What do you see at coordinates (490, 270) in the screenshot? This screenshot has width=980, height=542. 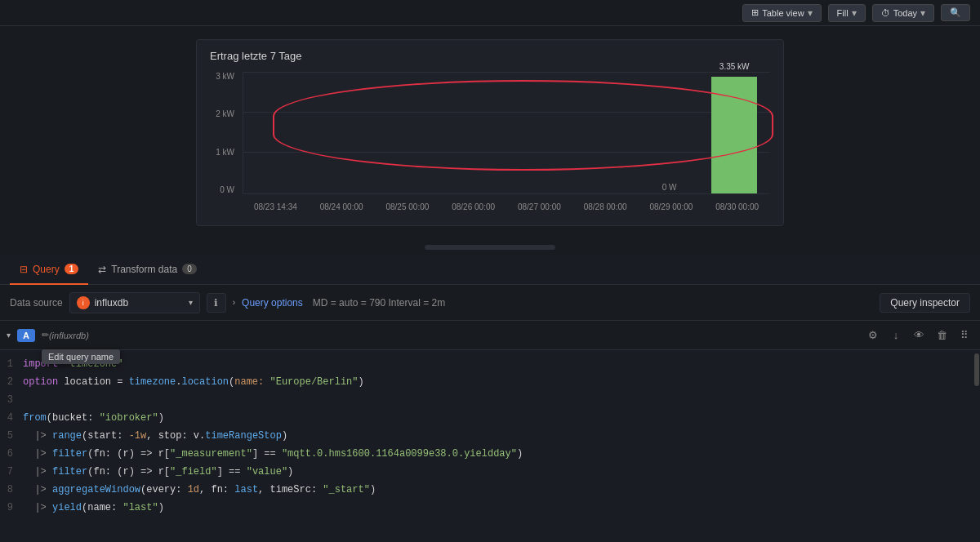 I see `query-tabs: ⊟ Query 1 ⇄ Transform data 0` at bounding box center [490, 270].